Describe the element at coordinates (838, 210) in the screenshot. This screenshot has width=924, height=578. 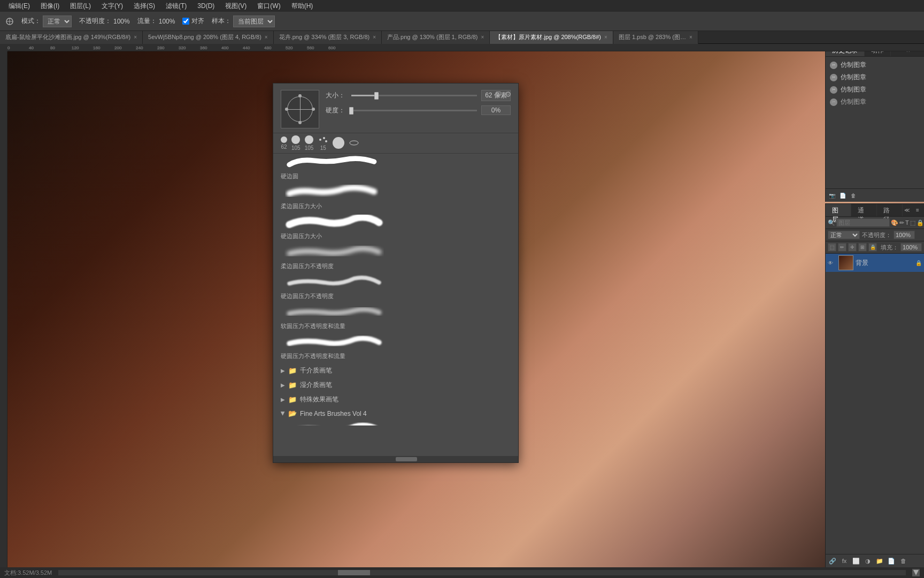
I see `layers-tab: 图层` at that location.